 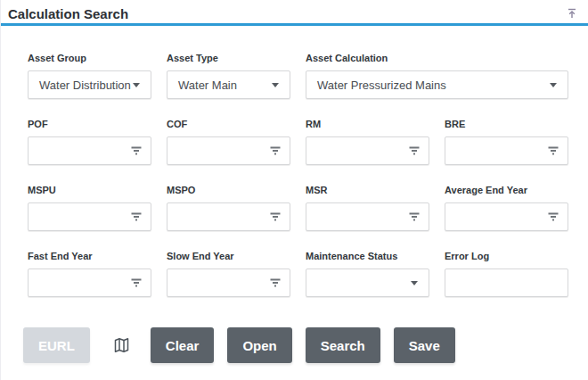 I want to click on cof-filter-button, so click(x=275, y=151).